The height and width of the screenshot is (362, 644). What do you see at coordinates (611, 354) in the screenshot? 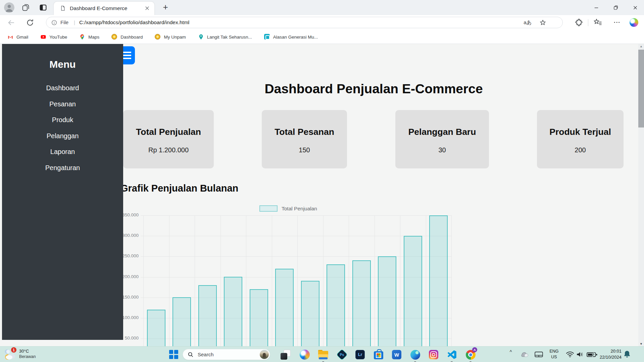
I see `tray-clock: 20:01 22/10/2024` at bounding box center [611, 354].